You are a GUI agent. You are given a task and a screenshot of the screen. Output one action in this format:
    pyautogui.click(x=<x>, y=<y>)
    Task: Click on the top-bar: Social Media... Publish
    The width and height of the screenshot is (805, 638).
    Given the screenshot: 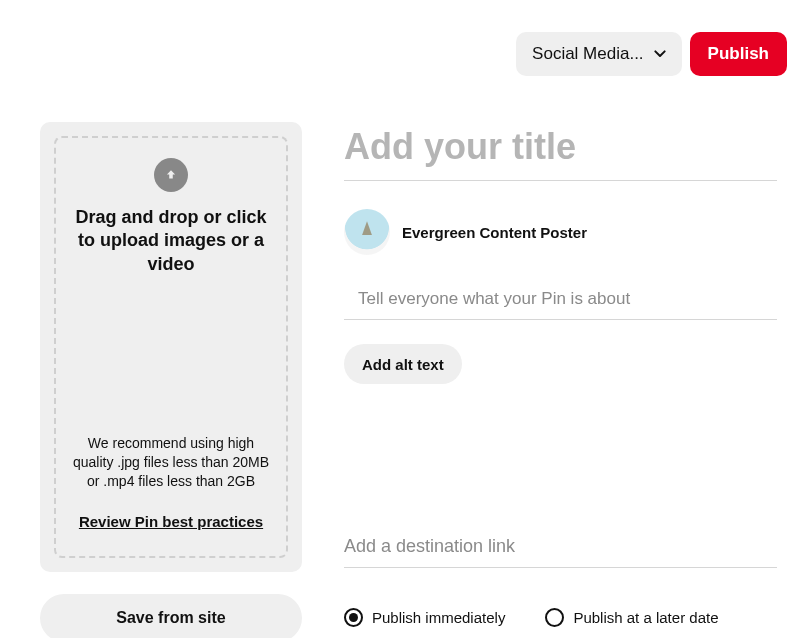 What is the action you would take?
    pyautogui.click(x=402, y=54)
    